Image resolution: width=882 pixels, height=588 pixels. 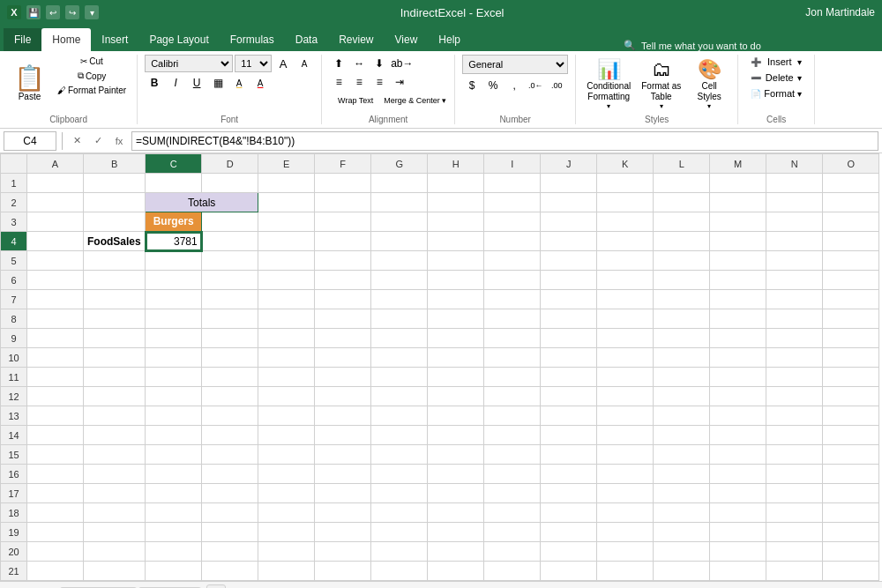 I want to click on cell-k5, so click(x=625, y=261).